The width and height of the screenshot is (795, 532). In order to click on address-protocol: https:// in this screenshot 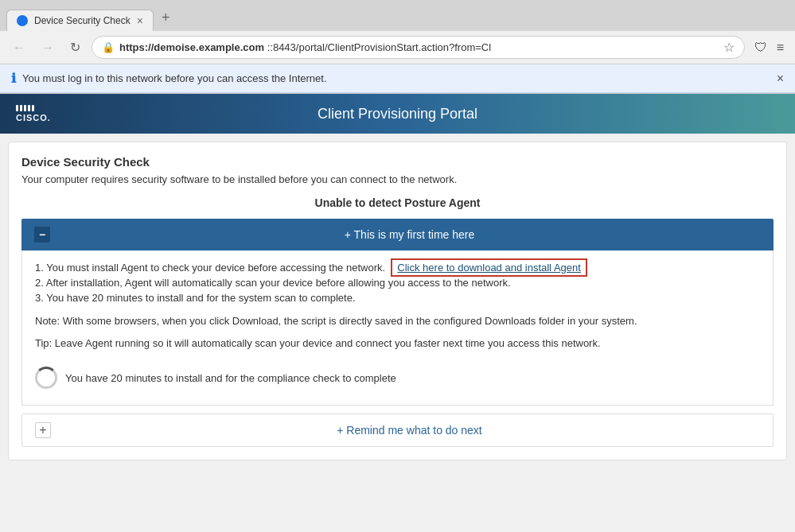, I will do `click(137, 48)`.